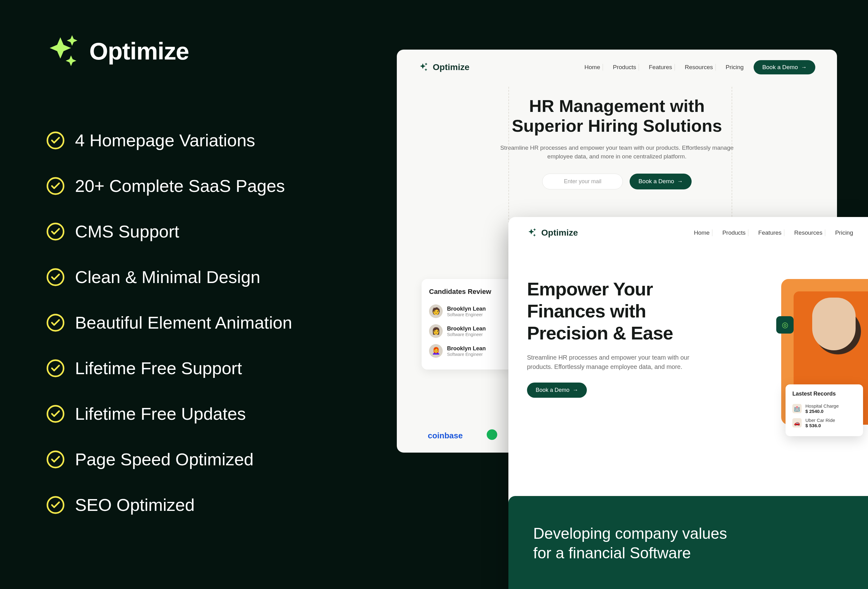 The image size is (868, 589). What do you see at coordinates (135, 505) in the screenshot?
I see `feature-label: SEO Optimized` at bounding box center [135, 505].